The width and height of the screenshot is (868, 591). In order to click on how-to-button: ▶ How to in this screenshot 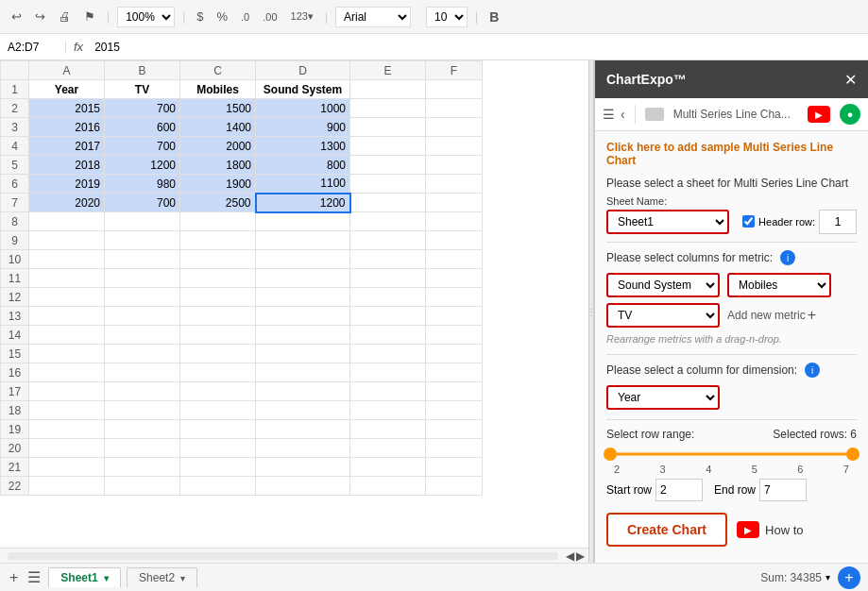, I will do `click(770, 530)`.